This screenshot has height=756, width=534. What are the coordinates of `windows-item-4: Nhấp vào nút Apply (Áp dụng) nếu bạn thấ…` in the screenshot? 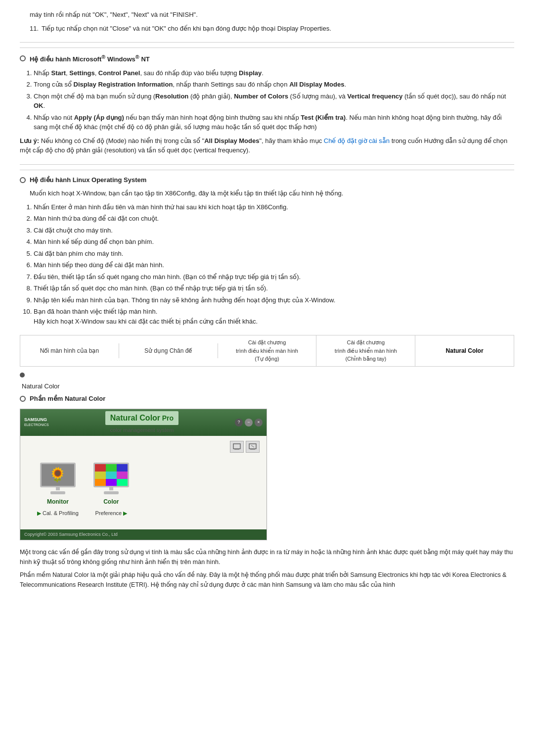 It's located at (274, 123).